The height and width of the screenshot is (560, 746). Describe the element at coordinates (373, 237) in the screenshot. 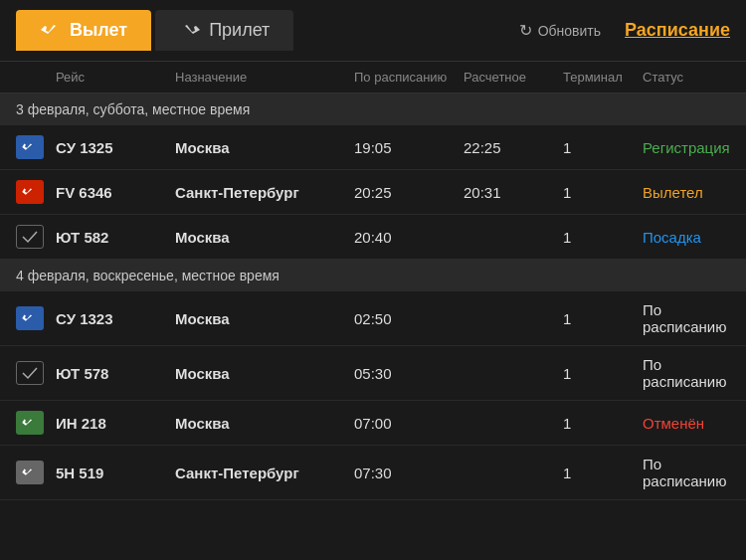

I see `table-row: ЮТ 582Москва20:401Посадка` at that location.